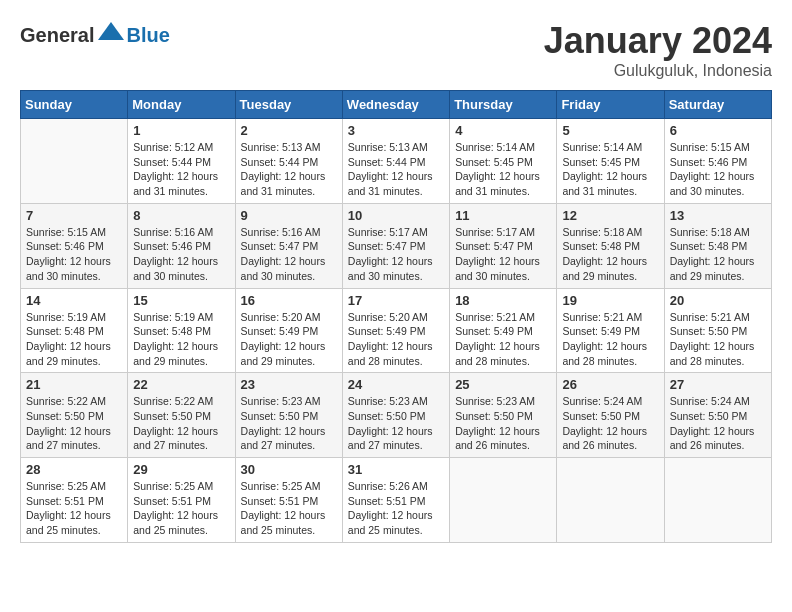 The width and height of the screenshot is (792, 612). What do you see at coordinates (610, 416) in the screenshot?
I see `calendar-cell: 26Sunrise: 5:24 AMSunset: 5:50 PMDayligh…` at bounding box center [610, 416].